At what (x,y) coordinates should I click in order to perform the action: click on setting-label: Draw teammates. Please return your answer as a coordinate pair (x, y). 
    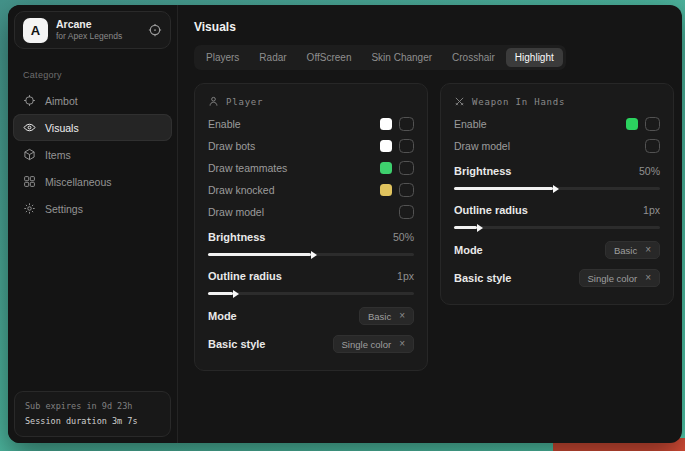
    Looking at the image, I should click on (248, 168).